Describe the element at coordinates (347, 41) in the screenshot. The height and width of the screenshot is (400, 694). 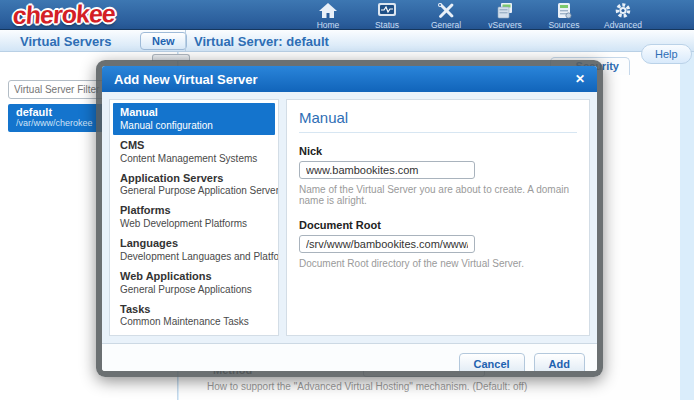
I see `subheader-strip: Virtual Servers New Virtual Server: defa…` at that location.